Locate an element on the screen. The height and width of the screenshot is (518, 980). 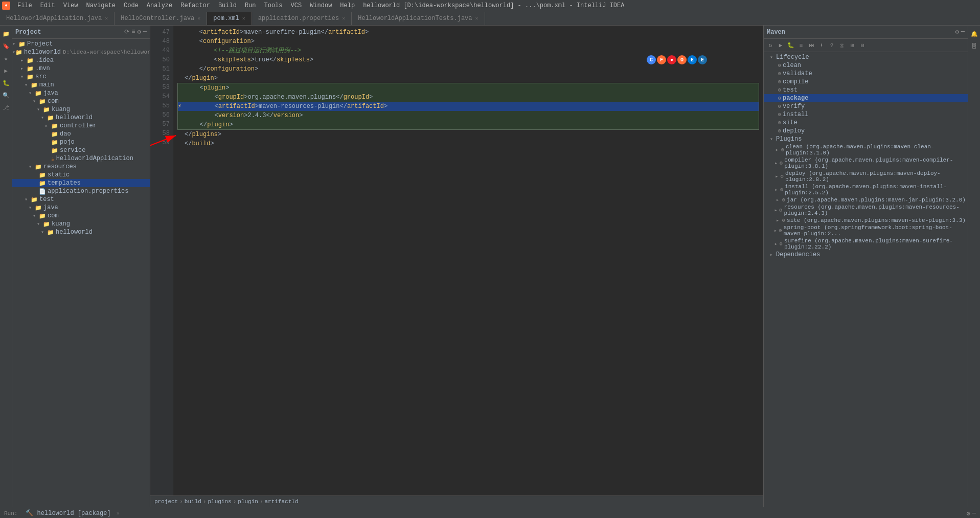
vcs-icon: ⎇ is located at coordinates (6, 107).